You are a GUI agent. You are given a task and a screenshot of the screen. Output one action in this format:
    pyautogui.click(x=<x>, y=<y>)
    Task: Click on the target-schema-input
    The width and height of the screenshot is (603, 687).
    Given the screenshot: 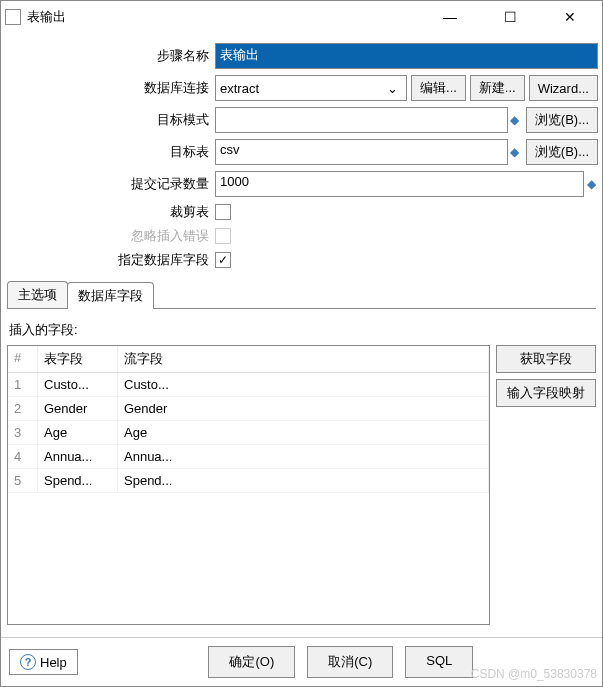 What is the action you would take?
    pyautogui.click(x=362, y=120)
    